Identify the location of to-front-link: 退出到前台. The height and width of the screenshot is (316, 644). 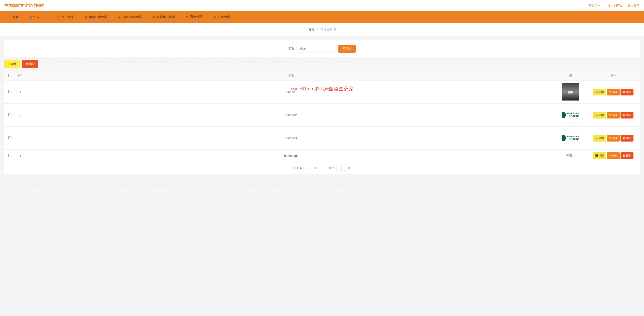
(615, 6).